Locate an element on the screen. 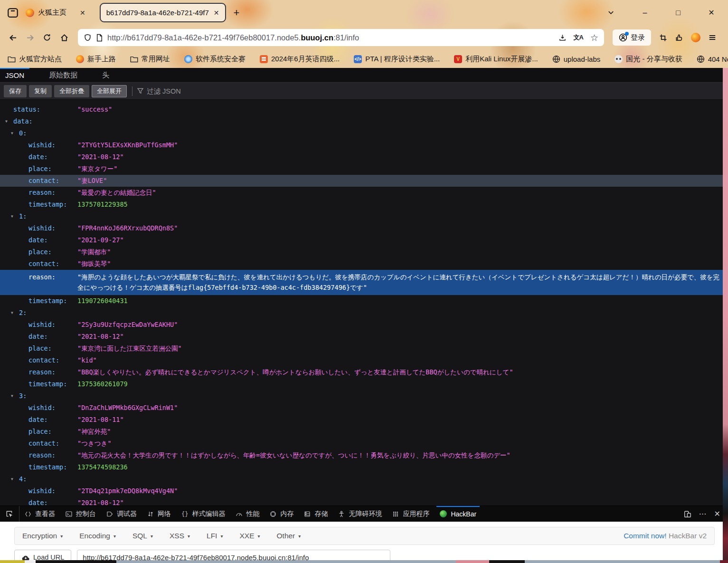 The image size is (728, 563). bookmark-item: upload-labs is located at coordinates (577, 59).